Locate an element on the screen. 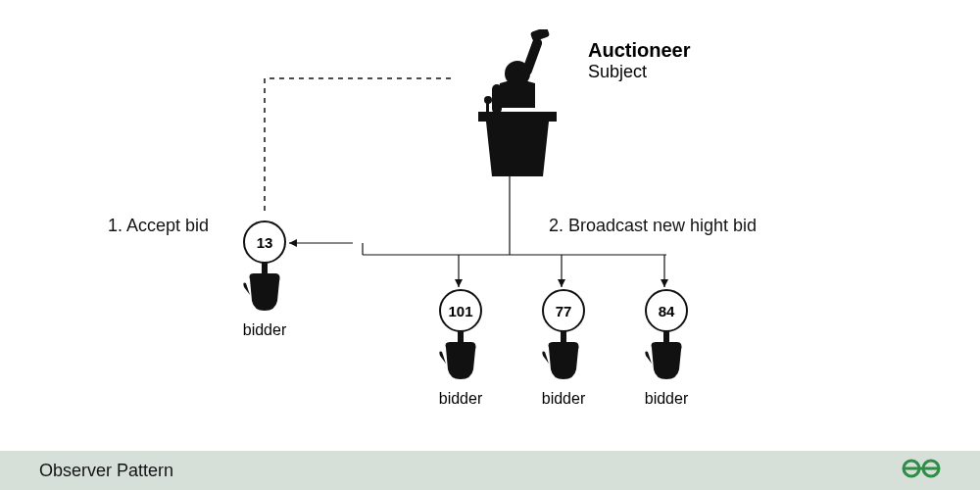 The height and width of the screenshot is (490, 980). bid-paddle: 77 is located at coordinates (564, 311).